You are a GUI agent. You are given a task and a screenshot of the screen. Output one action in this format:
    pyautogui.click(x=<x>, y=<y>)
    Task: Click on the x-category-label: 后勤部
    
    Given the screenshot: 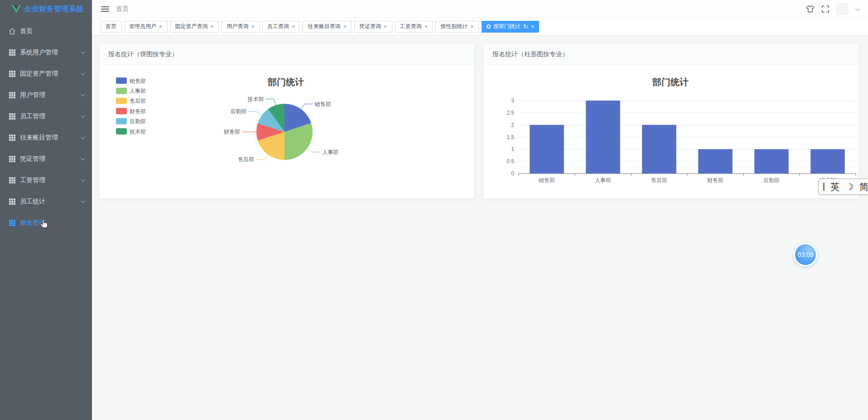 What is the action you would take?
    pyautogui.click(x=772, y=180)
    